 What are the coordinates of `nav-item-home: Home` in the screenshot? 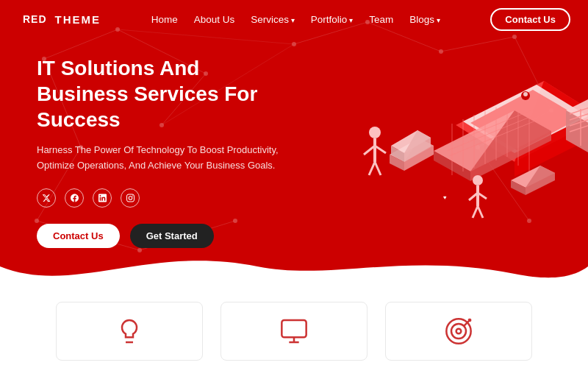 It's located at (165, 19).